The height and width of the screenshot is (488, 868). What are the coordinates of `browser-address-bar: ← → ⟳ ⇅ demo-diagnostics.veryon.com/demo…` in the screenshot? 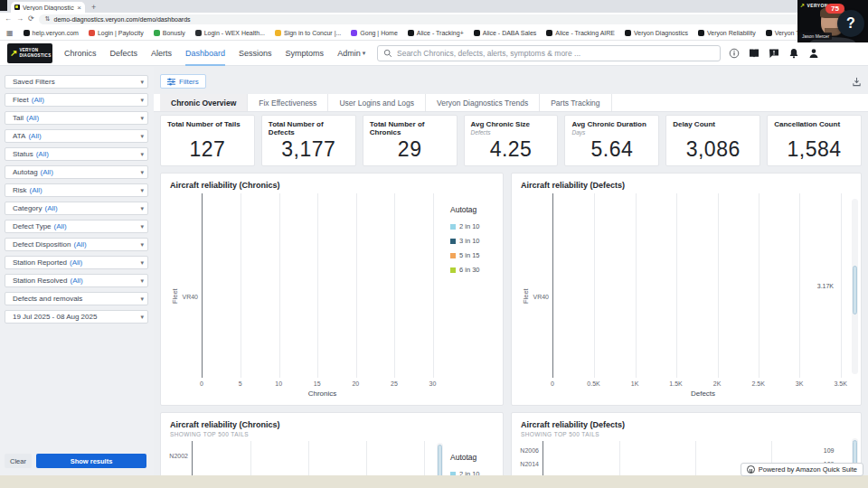 It's located at (434, 19).